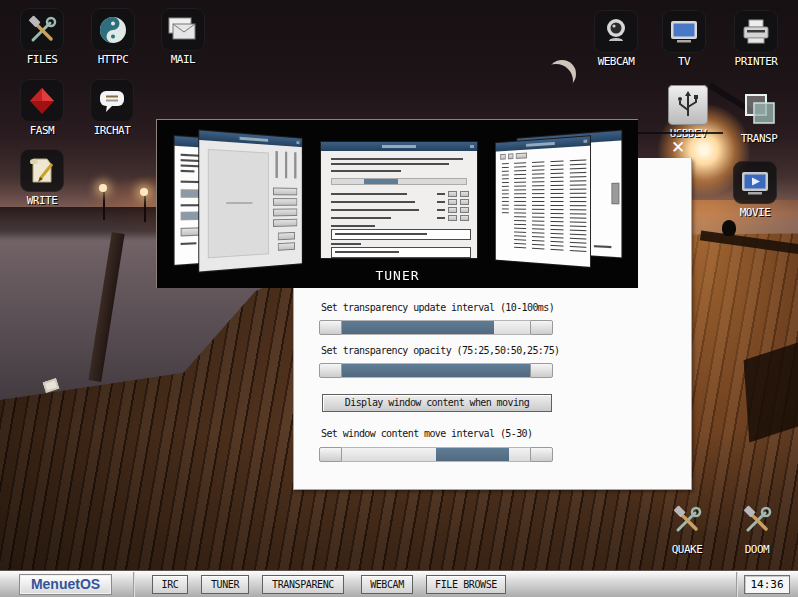  Describe the element at coordinates (729, 228) in the screenshot. I see `bird-silhouette` at that location.